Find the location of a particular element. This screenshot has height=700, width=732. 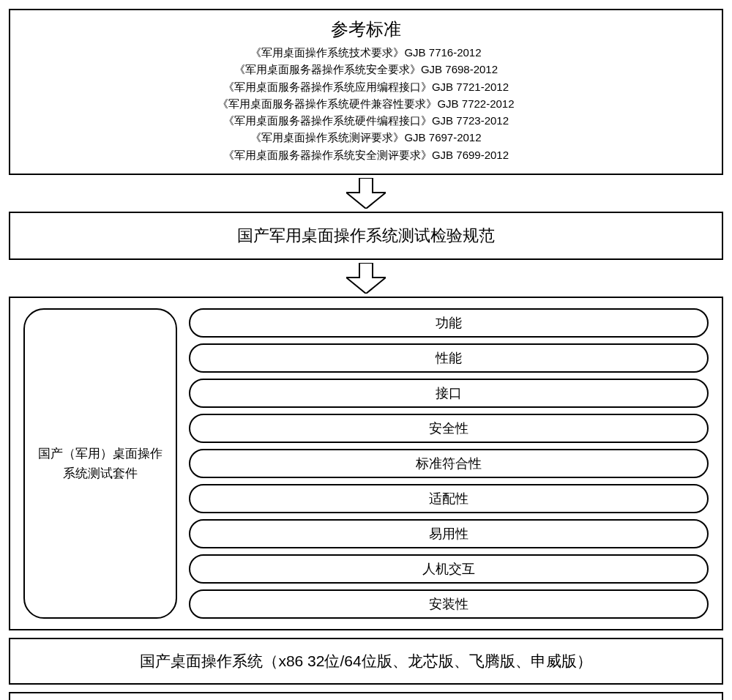

standard-item: 《军用桌面操作系统技术要求》GJB 7716-2012 is located at coordinates (366, 53).